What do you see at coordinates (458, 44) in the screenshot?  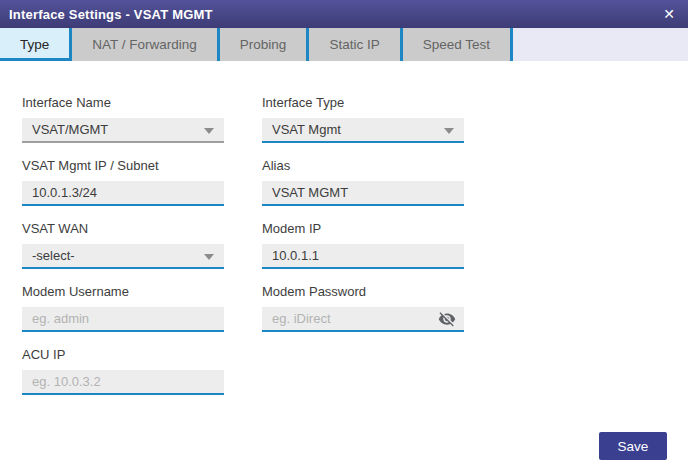 I see `tab-speed-test: Speed Test` at bounding box center [458, 44].